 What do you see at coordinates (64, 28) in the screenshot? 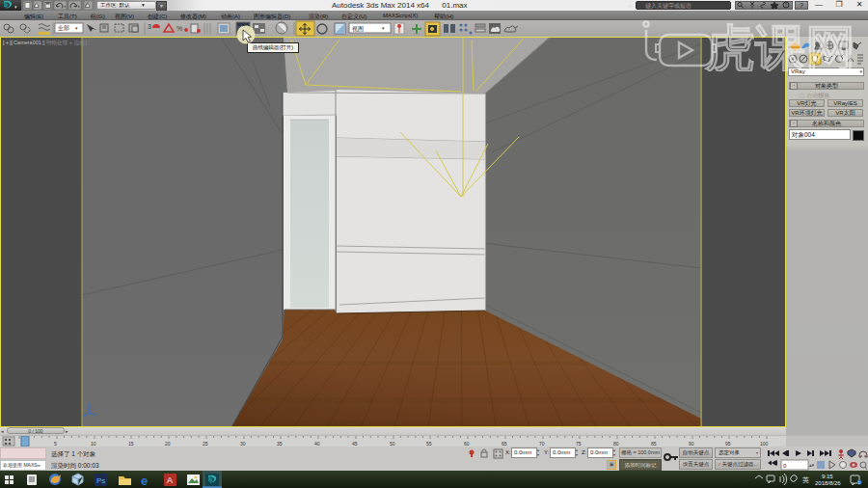
I see `svg-text: 全部` at bounding box center [64, 28].